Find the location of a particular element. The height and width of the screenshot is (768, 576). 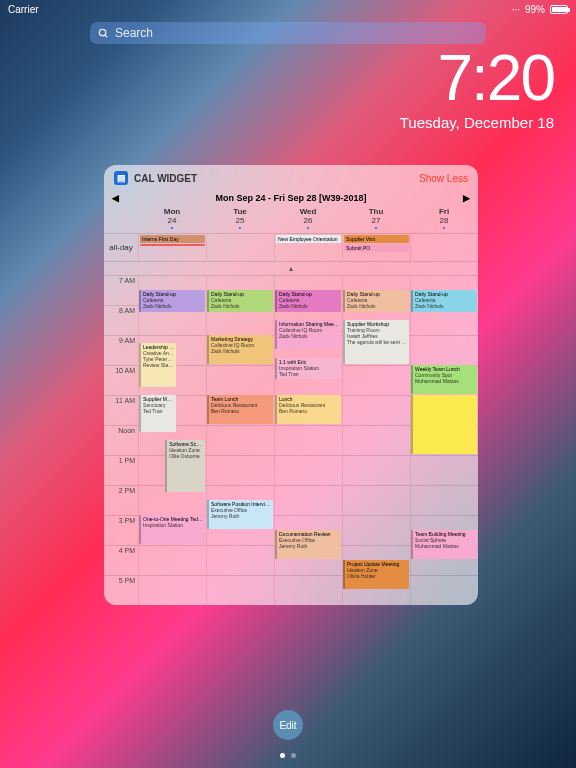

calendar-event: Marketing StrategyCollective IQ RoomZack… is located at coordinates (240, 350).